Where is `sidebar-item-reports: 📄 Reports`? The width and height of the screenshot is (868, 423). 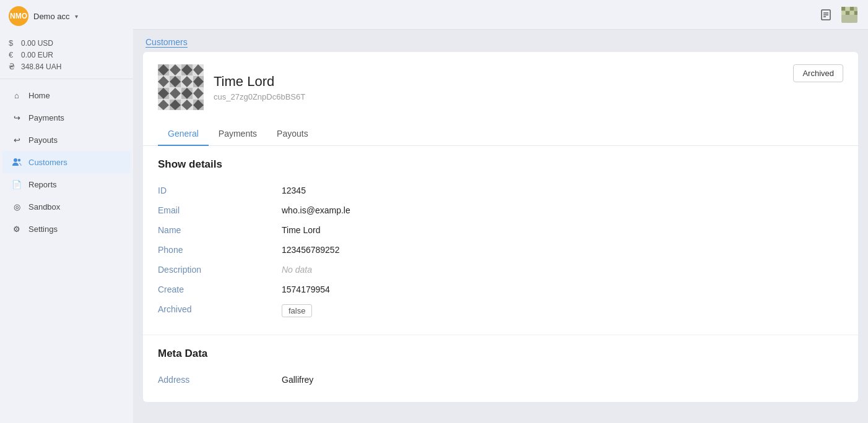
sidebar-item-reports: 📄 Reports is located at coordinates (67, 184).